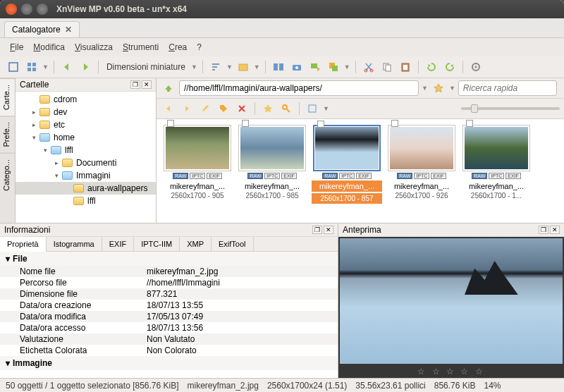  What do you see at coordinates (297, 67) in the screenshot?
I see `capture-icon` at bounding box center [297, 67].